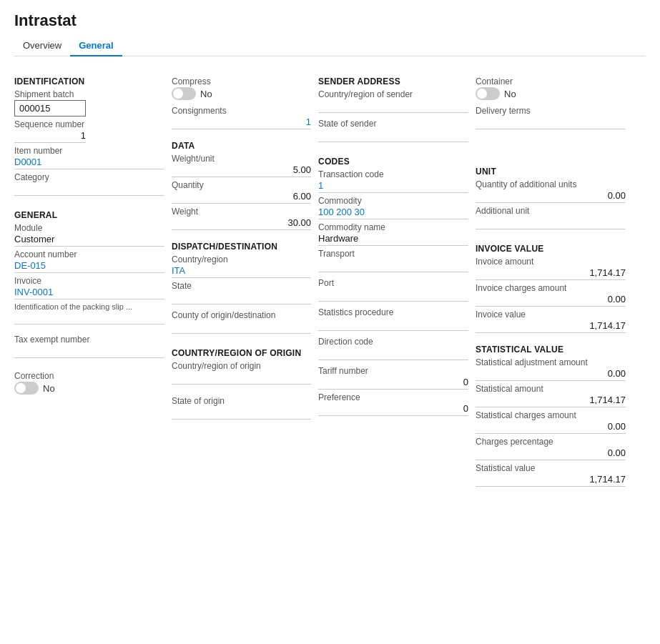 This screenshot has height=644, width=660. What do you see at coordinates (242, 327) in the screenshot?
I see `county-value` at bounding box center [242, 327].